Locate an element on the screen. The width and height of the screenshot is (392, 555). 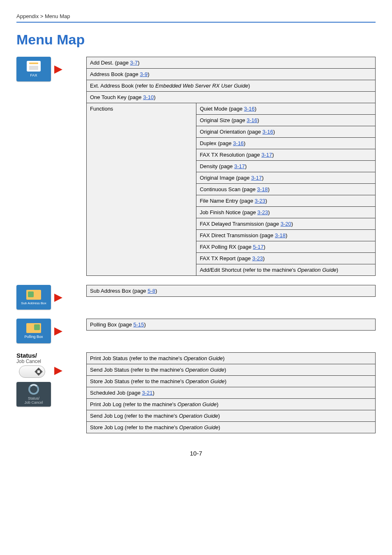
table-row: Sub Address Box (page 5-8) is located at coordinates (231, 291).